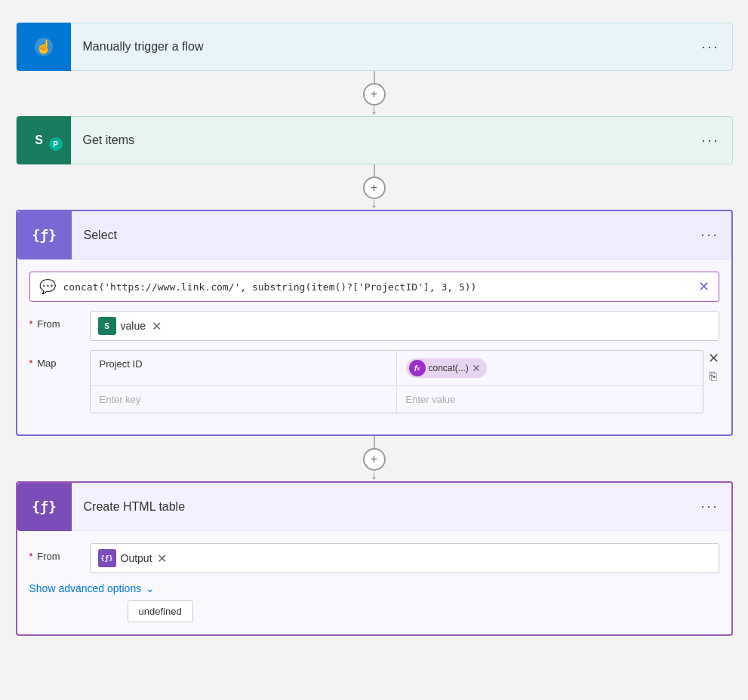  What do you see at coordinates (374, 94) in the screenshot?
I see `add-step-button-1: +` at bounding box center [374, 94].